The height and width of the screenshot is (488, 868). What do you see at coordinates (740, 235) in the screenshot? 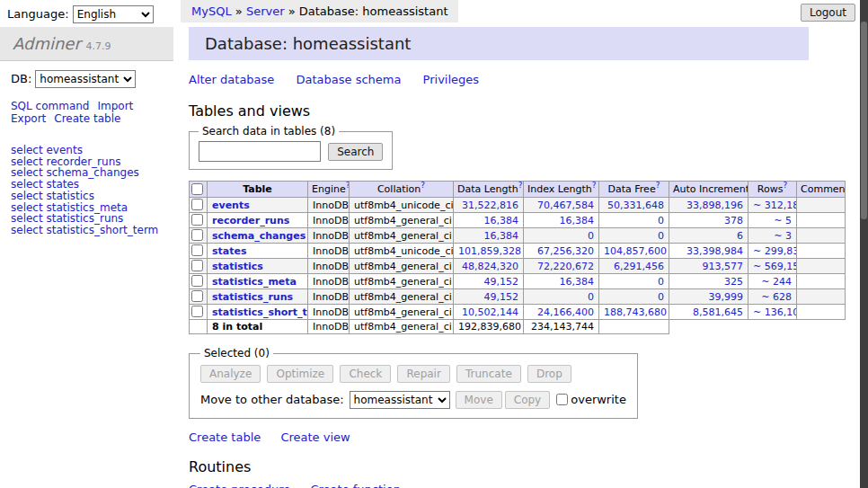
I see `auto-increment-link: 6` at bounding box center [740, 235].